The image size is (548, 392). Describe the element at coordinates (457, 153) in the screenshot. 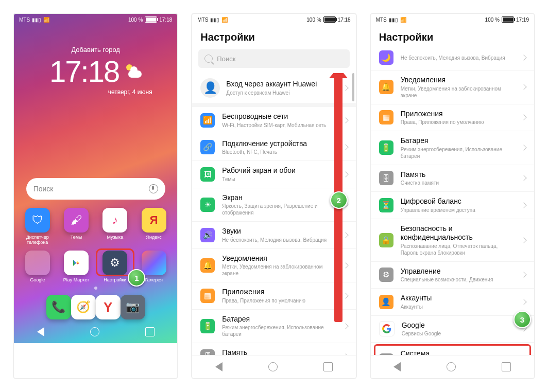

I see `row-sub: Режим энергосбережения, Использование ба…` at that location.